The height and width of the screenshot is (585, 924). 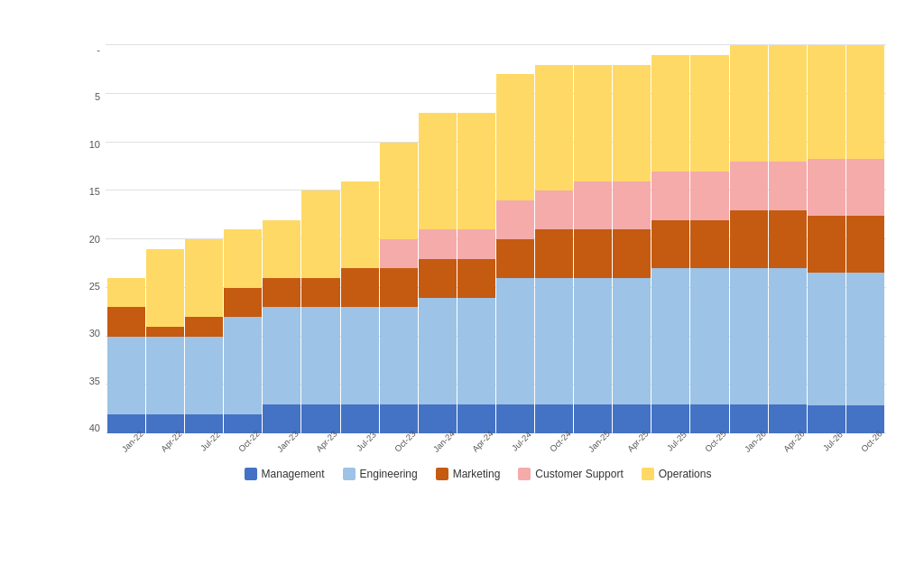 I want to click on legend-item: Engineering, so click(x=381, y=474).